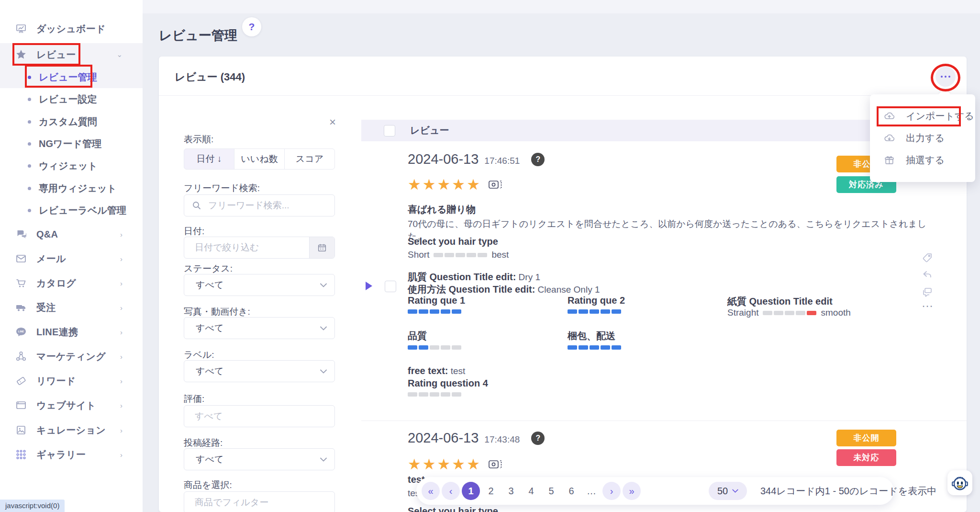 The height and width of the screenshot is (512, 980). What do you see at coordinates (71, 210) in the screenshot?
I see `sidebar-subitem-review-labels: レビューラベル管理` at bounding box center [71, 210].